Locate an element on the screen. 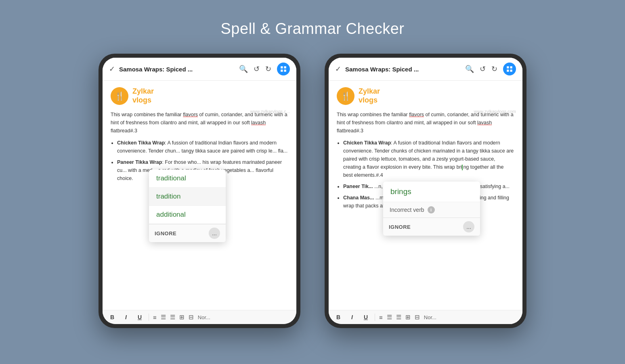 Image resolution: width=625 pixels, height=364 pixels. grid-icon is located at coordinates (283, 69).